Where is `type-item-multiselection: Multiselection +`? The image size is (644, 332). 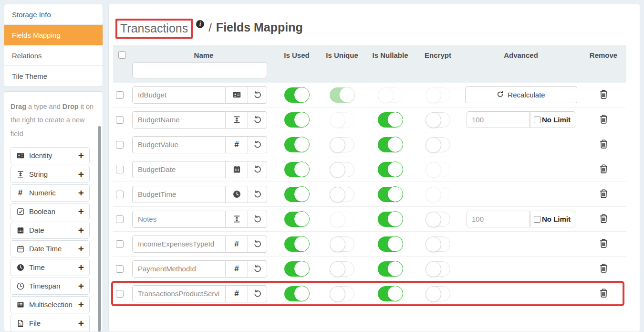
type-item-multiselection: Multiselection + is located at coordinates (50, 305).